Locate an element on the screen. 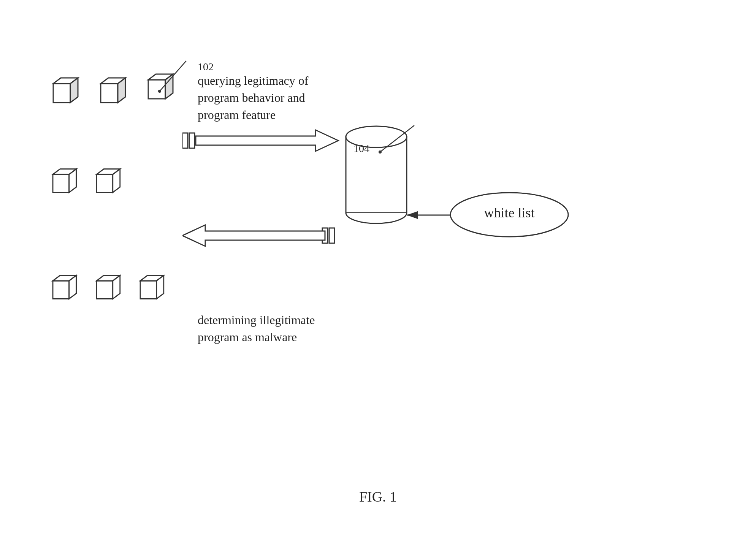  arrow-right is located at coordinates (262, 141).